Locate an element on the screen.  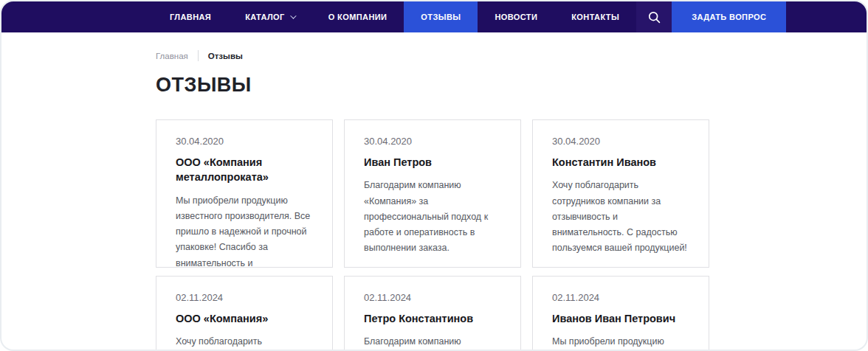
breadcrumb: Главная Отзывы is located at coordinates (511, 56).